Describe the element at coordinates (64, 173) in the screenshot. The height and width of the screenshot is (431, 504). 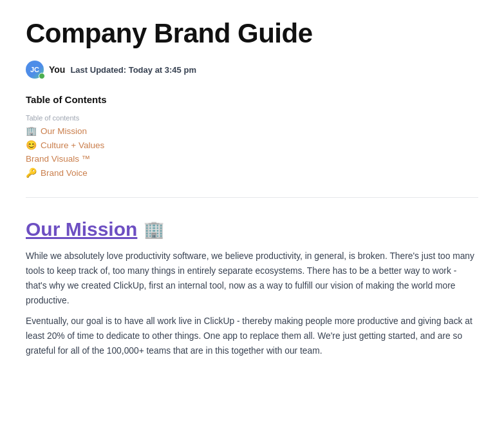
I see `toc-brand-voice-label: Brand Voice` at that location.